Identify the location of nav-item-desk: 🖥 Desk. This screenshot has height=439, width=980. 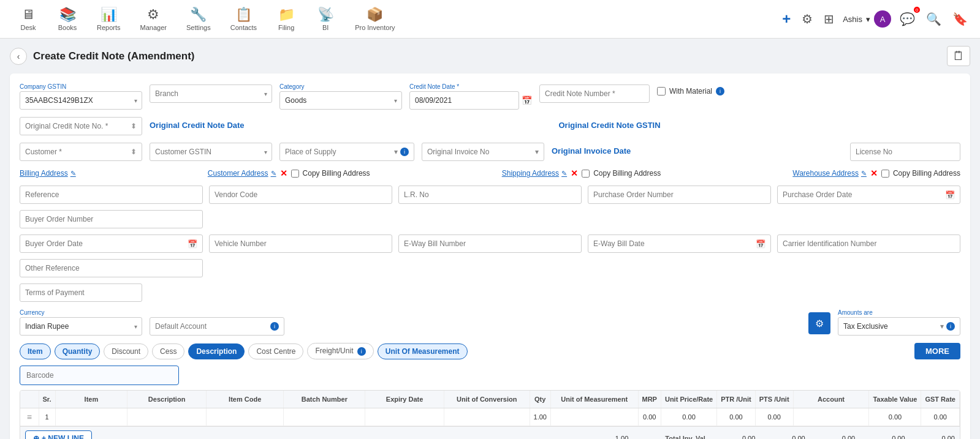
(28, 19).